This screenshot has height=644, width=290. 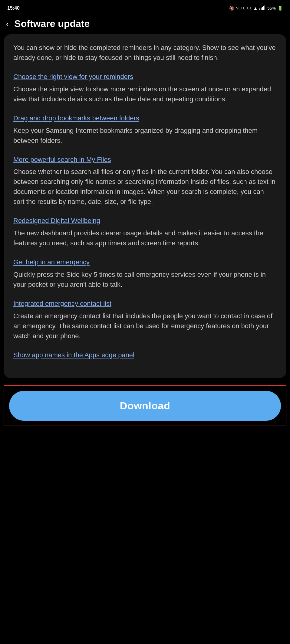 I want to click on feature-item: More powerful search in My FilesChoose w…, so click(x=145, y=181).